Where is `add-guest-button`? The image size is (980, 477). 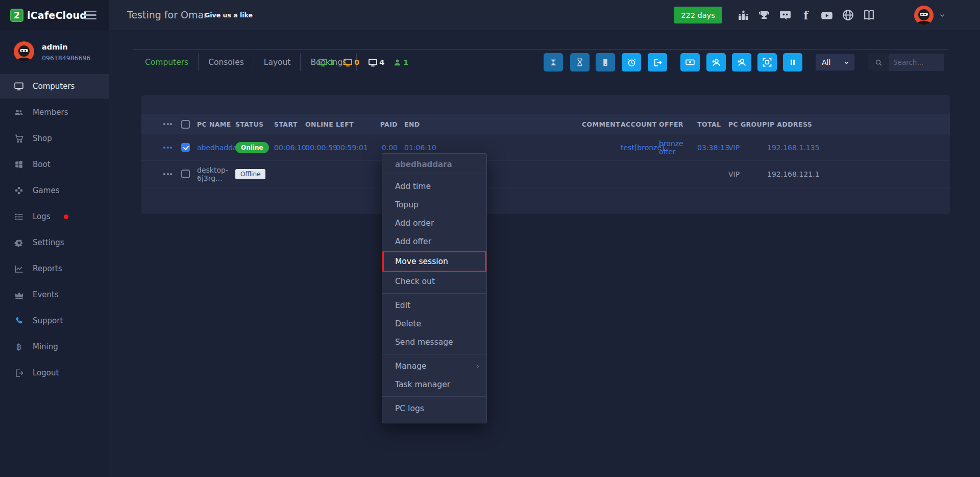
add-guest-button is located at coordinates (742, 62).